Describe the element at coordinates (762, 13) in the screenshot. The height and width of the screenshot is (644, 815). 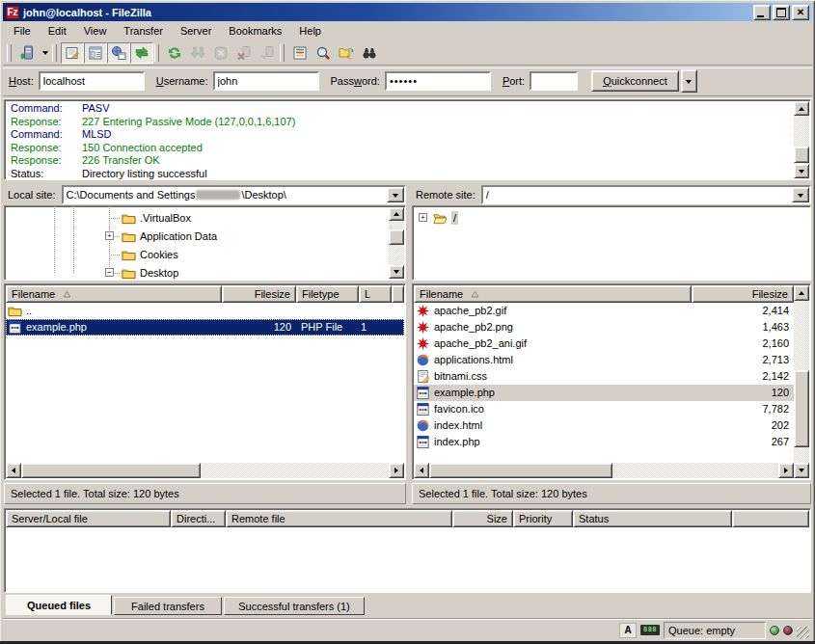
I see `minimize-button` at that location.